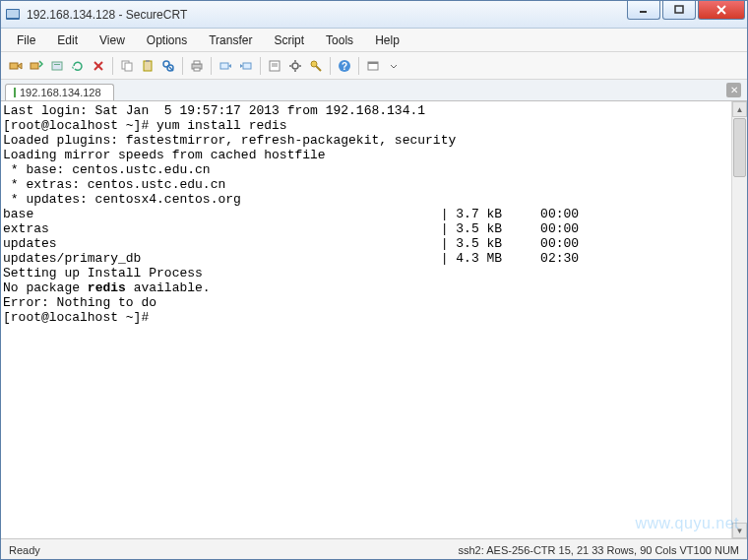  I want to click on titlebar: 192.168.134.128 - SecureCRT, so click(374, 15).